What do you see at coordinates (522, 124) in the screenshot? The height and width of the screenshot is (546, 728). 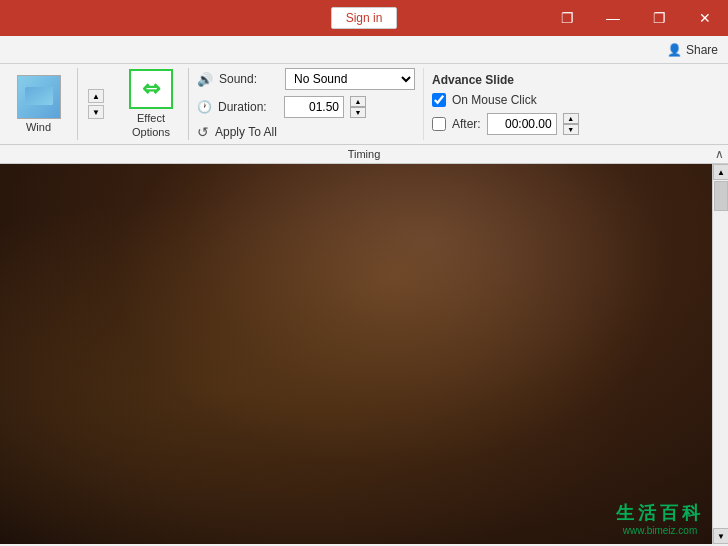 I see `after-input` at bounding box center [522, 124].